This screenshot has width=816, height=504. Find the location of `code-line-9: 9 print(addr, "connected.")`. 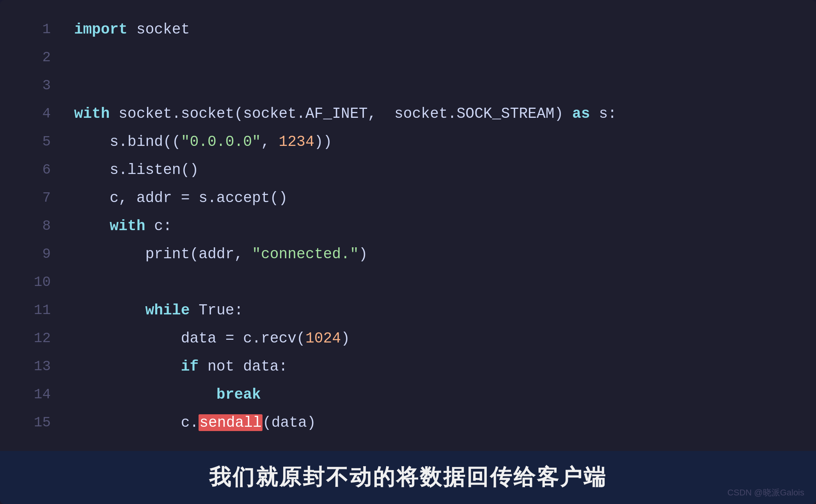

code-line-9: 9 print(addr, "connected.") is located at coordinates (408, 254).